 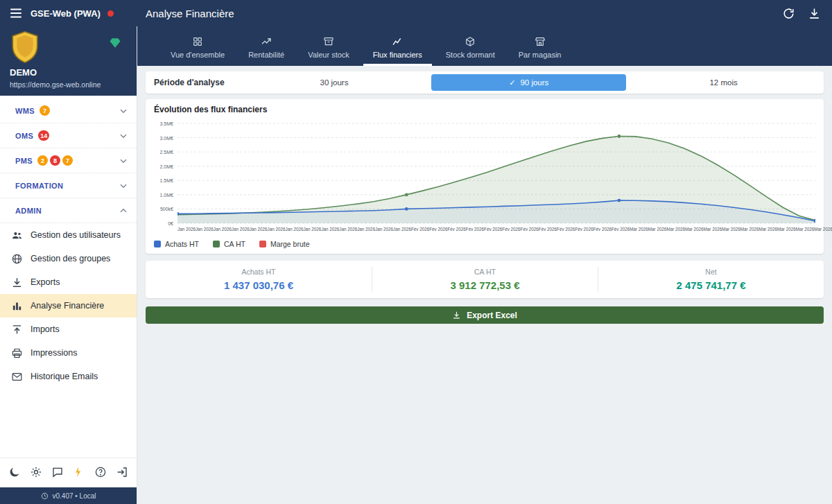 I want to click on legend-label: CA HT, so click(x=234, y=244).